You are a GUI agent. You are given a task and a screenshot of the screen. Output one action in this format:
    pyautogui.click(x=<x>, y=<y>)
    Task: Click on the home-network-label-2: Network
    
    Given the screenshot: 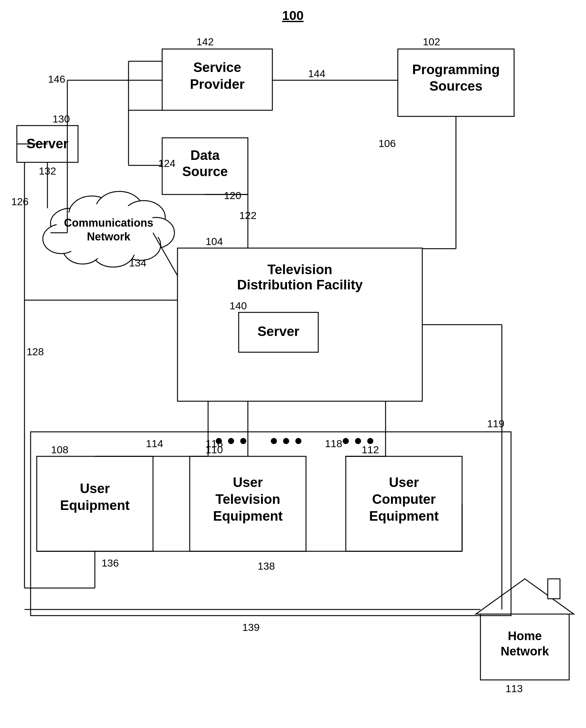 What is the action you would take?
    pyautogui.click(x=525, y=651)
    